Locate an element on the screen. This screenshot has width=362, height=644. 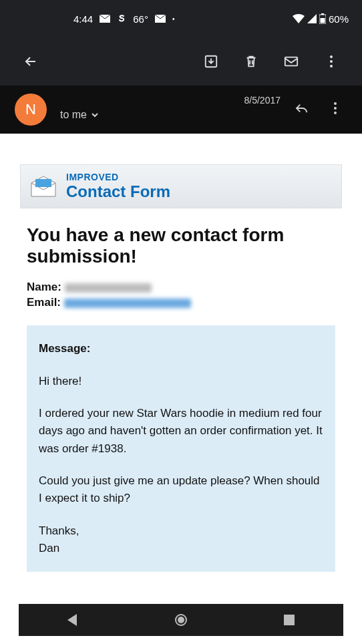
nav-back is located at coordinates (73, 620).